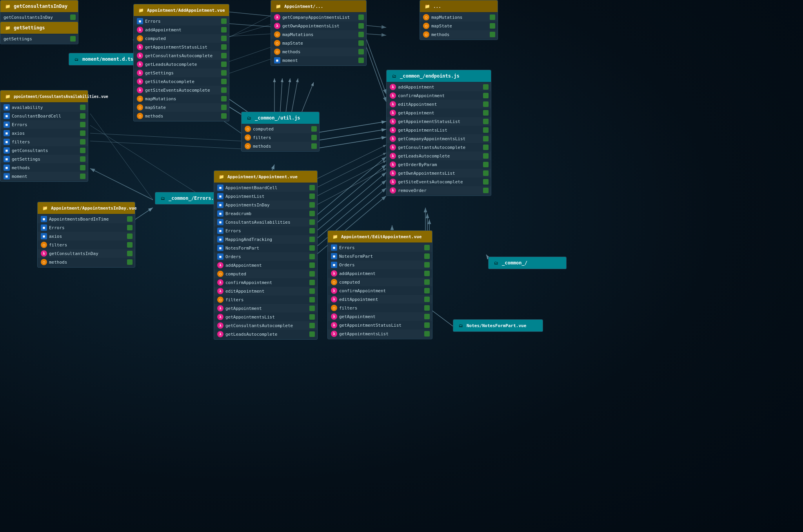 This screenshot has width=803, height=532. Describe the element at coordinates (440, 104) in the screenshot. I see `ep-row-3: editAppointment` at that location.